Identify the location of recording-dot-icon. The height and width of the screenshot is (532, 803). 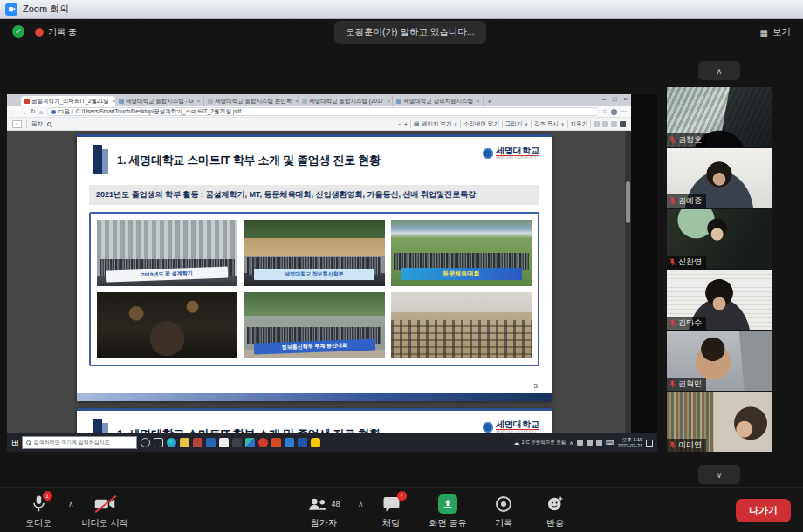
(39, 32).